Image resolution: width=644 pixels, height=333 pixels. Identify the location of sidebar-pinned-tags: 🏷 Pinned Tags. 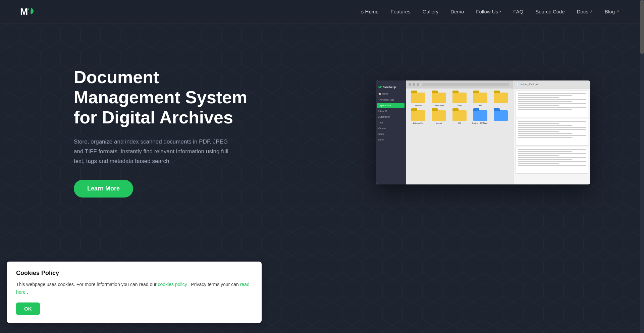
(391, 100).